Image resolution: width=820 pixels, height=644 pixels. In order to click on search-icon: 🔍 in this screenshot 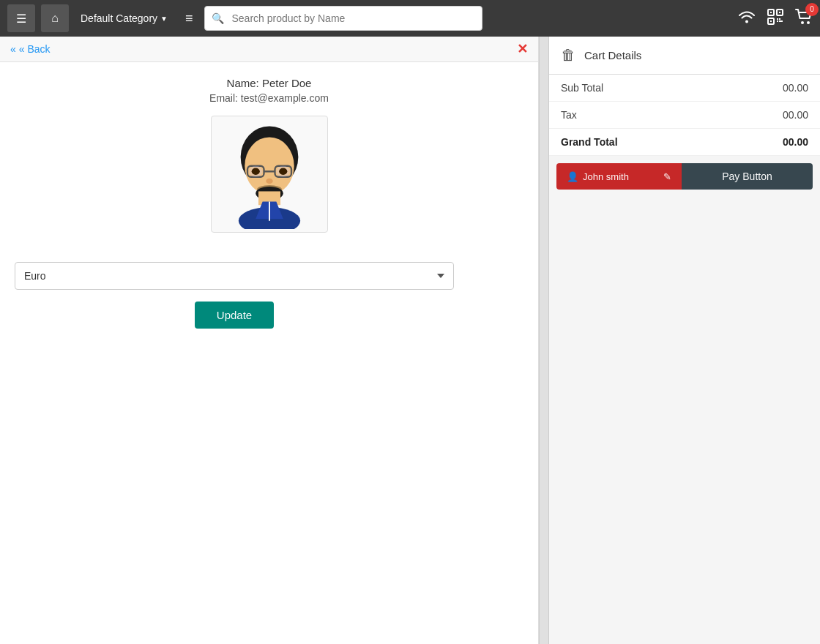, I will do `click(218, 18)`.